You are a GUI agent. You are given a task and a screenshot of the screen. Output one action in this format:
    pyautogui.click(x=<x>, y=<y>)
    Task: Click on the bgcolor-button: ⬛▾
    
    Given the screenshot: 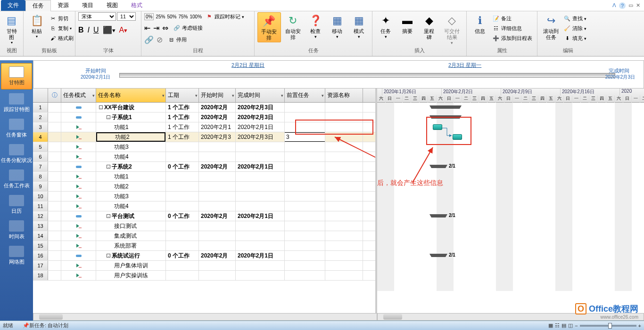 What is the action you would take?
    pyautogui.click(x=109, y=30)
    